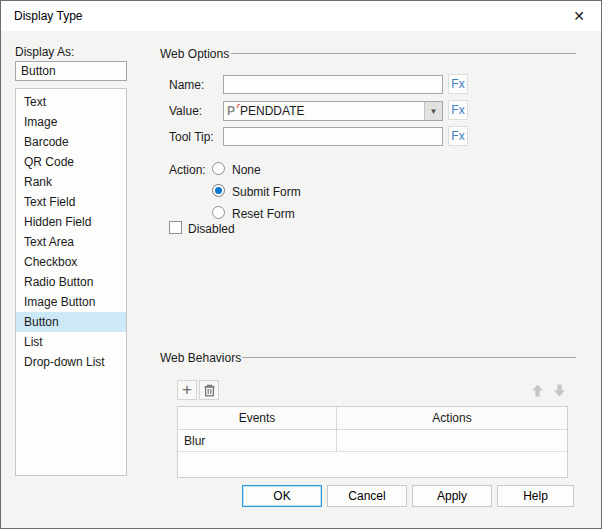  Describe the element at coordinates (452, 496) in the screenshot. I see `apply-button: Apply` at that location.